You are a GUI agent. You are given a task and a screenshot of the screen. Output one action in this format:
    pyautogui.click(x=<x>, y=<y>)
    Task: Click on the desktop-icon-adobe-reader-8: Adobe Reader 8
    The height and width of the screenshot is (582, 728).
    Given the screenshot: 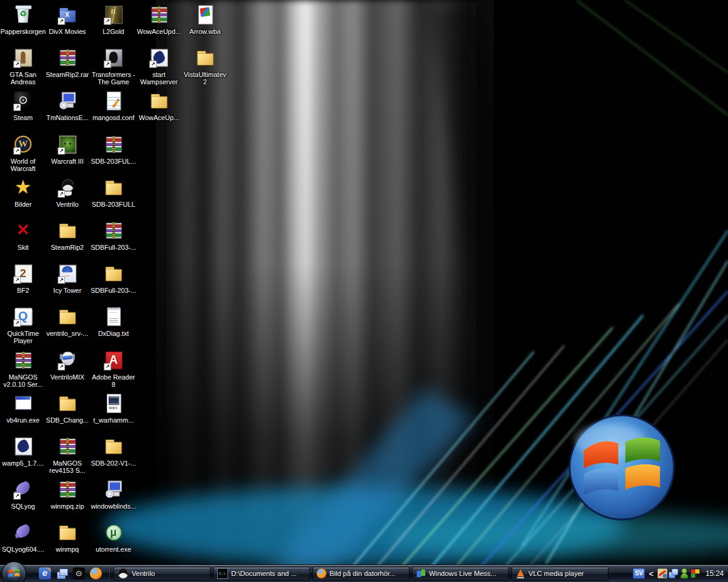 What is the action you would take?
    pyautogui.click(x=113, y=369)
    